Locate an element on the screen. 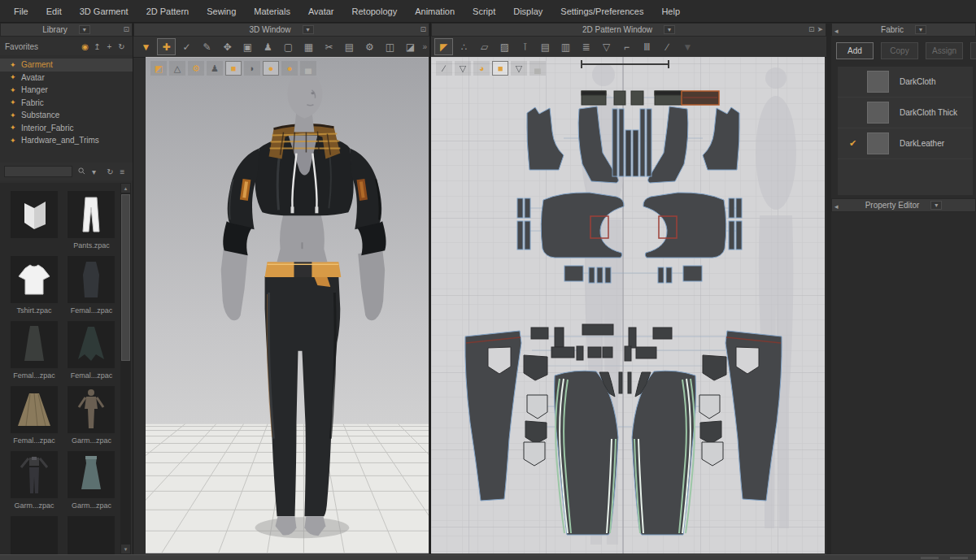 The image size is (976, 560). library-item-7: Garm...zpac is located at coordinates (91, 416).